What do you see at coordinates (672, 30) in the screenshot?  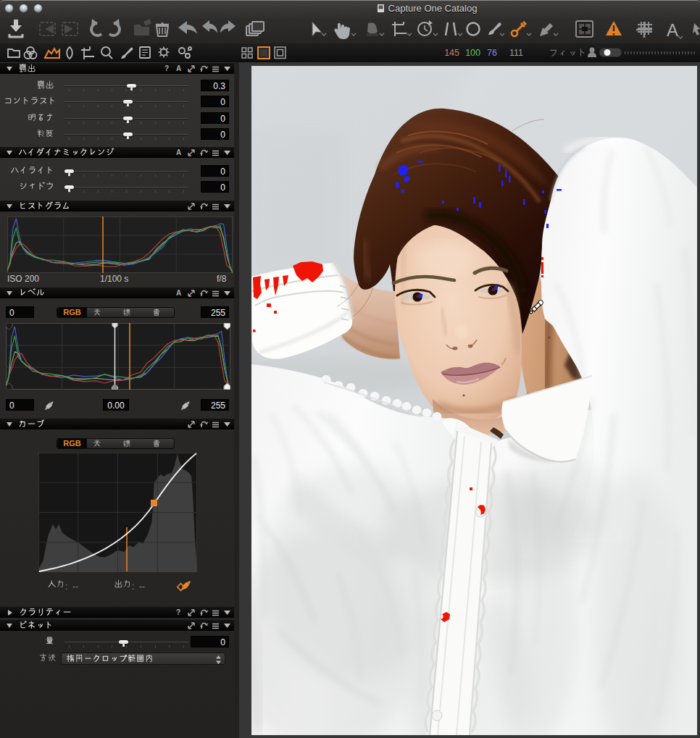 I see `svg-text: A` at bounding box center [672, 30].